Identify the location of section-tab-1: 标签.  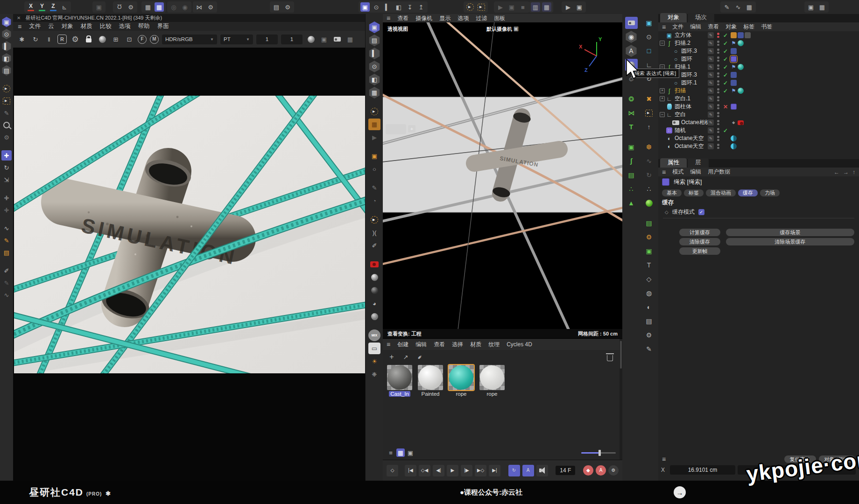
(694, 193).